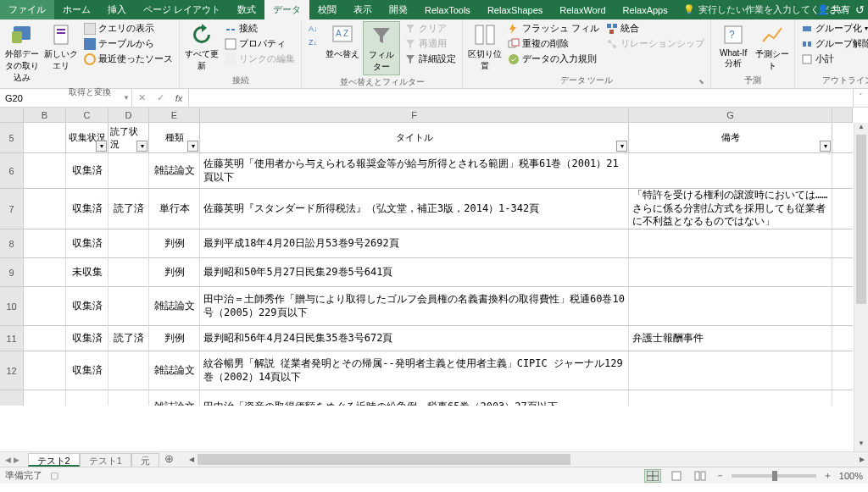  Describe the element at coordinates (12, 459) in the screenshot. I see `sheet-nav: ◀ ▶` at that location.